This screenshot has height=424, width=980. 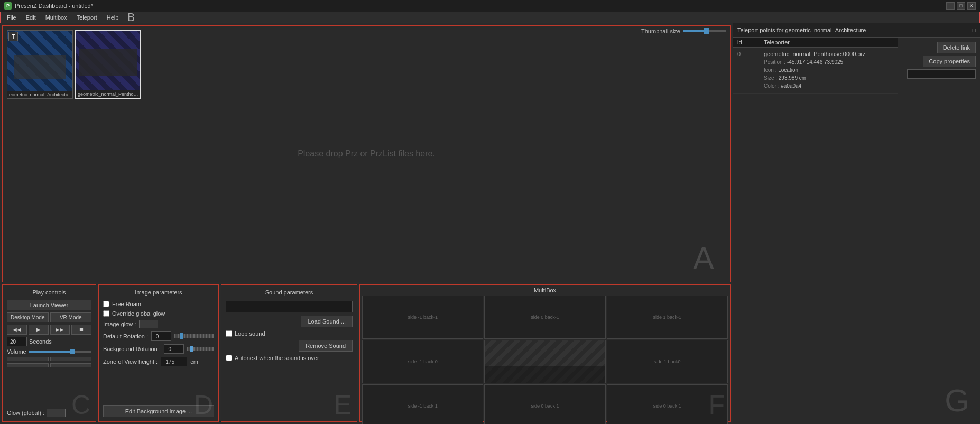 What do you see at coordinates (201, 349) in the screenshot?
I see `background-rotation-slider` at bounding box center [201, 349].